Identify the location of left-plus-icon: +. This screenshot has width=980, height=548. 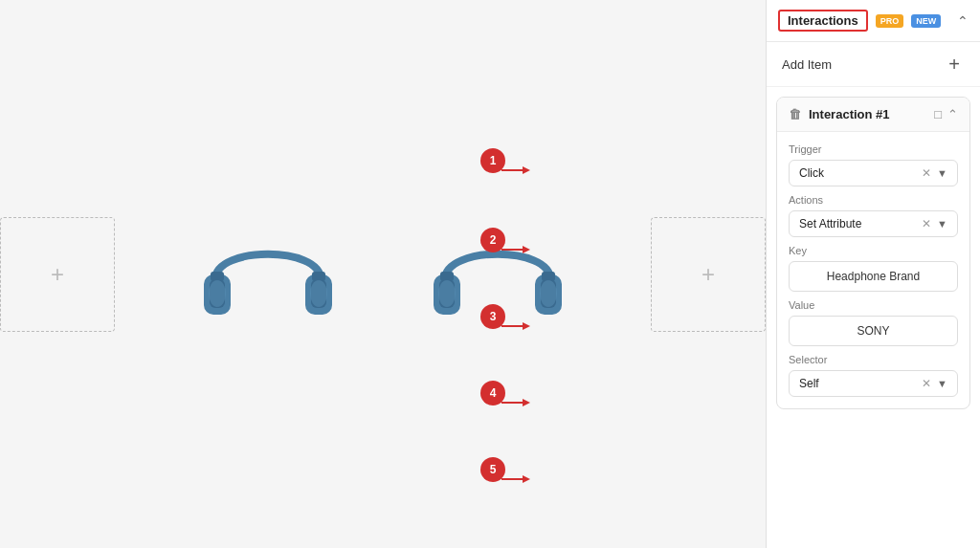
(57, 274).